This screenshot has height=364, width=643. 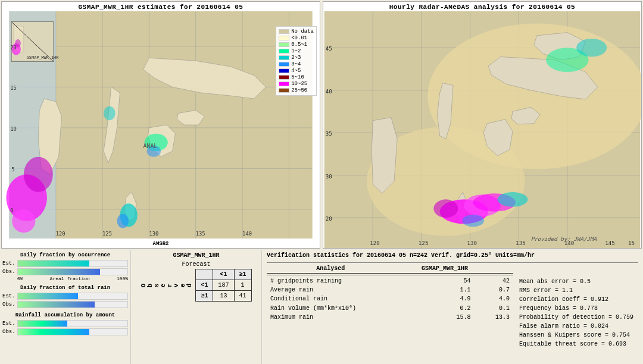 What do you see at coordinates (65, 300) in the screenshot?
I see `rain-chart: Est. Obs.` at bounding box center [65, 300].